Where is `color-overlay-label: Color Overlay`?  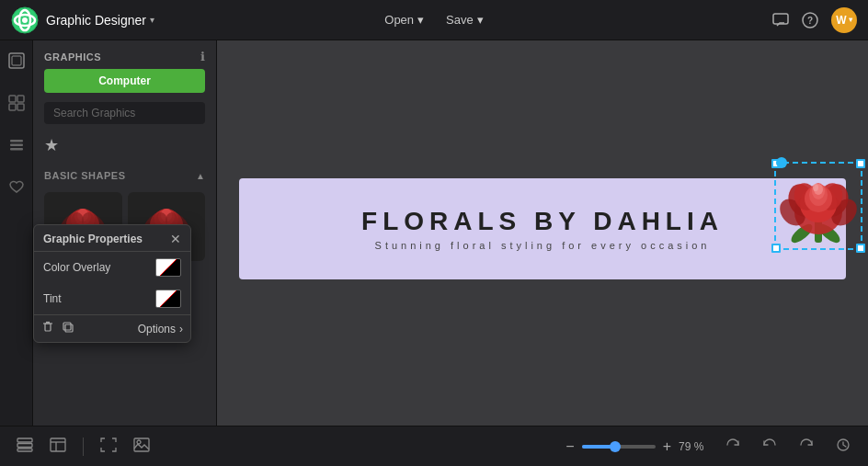
color-overlay-label: Color Overlay is located at coordinates (77, 267).